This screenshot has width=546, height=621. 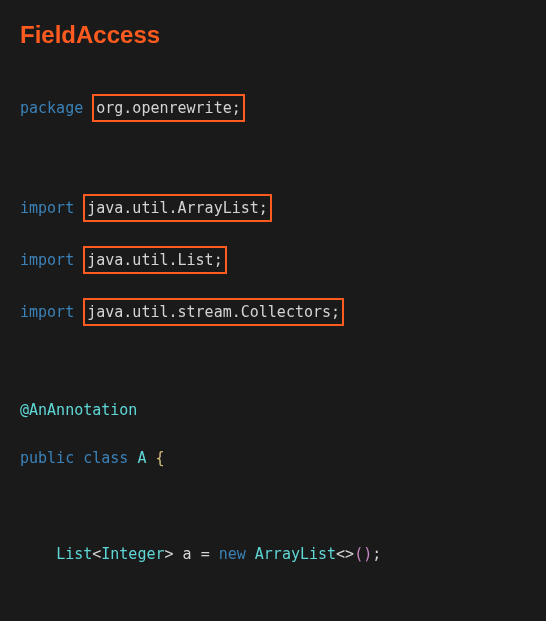 What do you see at coordinates (273, 458) in the screenshot?
I see `class-decl-line: public class A {` at bounding box center [273, 458].